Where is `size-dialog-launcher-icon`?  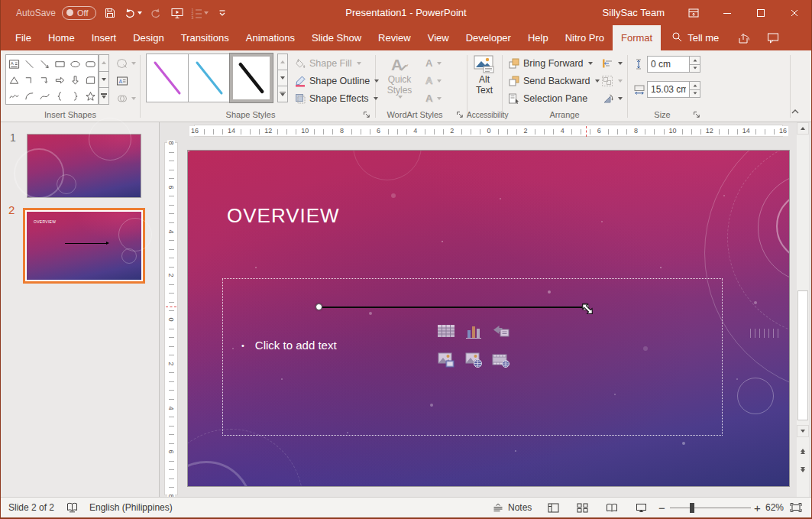 size-dialog-launcher-icon is located at coordinates (697, 115).